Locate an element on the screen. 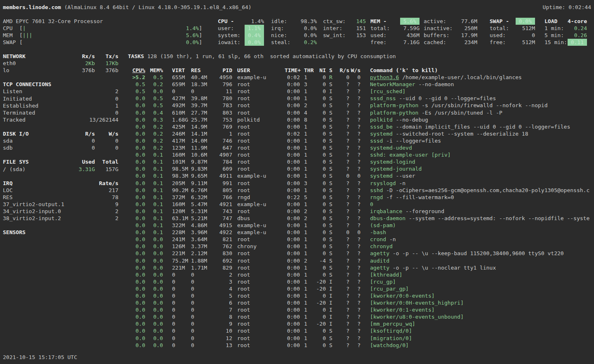 The height and width of the screenshot is (364, 594). user-cell: polkitd is located at coordinates (261, 120).